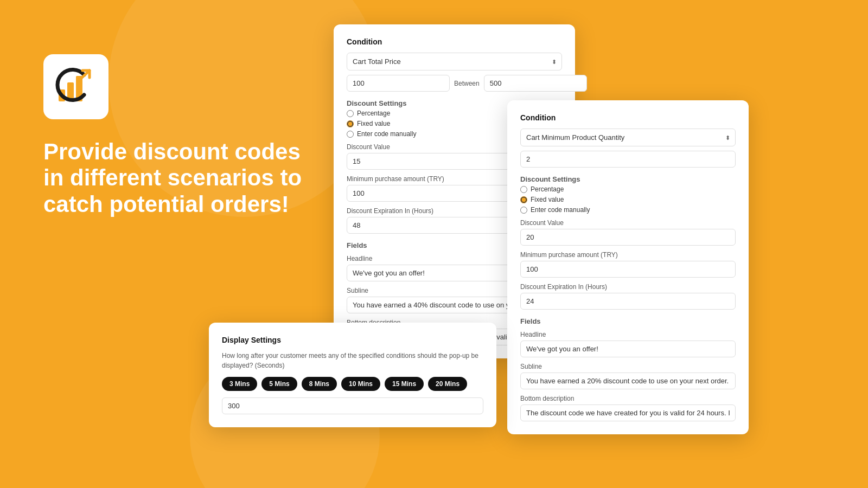 The width and height of the screenshot is (868, 488). I want to click on card2-radio-group: Percentage Fixed value Enter code manual…, so click(628, 200).